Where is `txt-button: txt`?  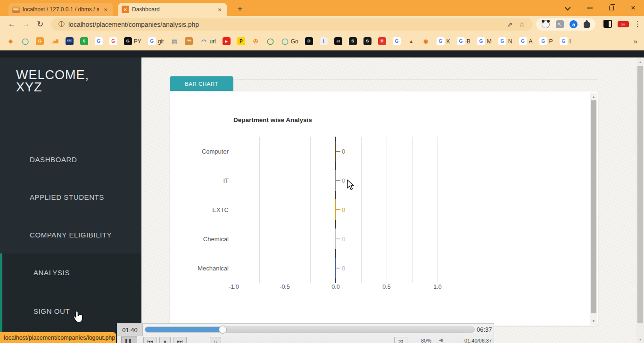 txt-button: txt is located at coordinates (401, 340).